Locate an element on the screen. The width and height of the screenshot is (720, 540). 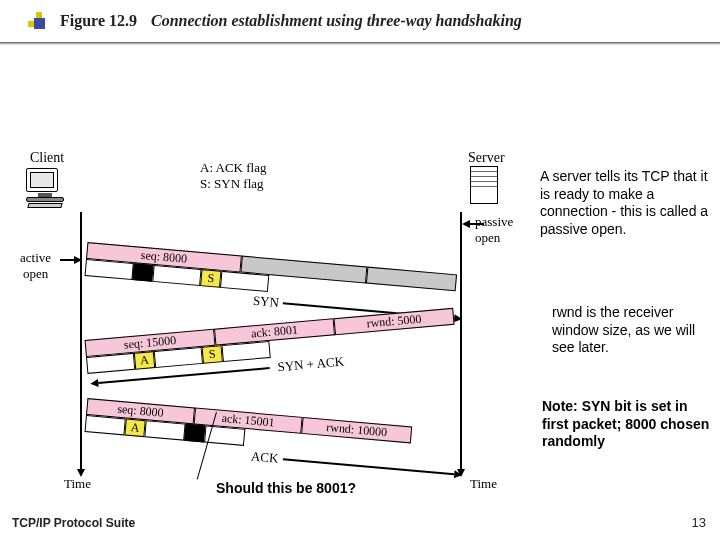
client-timeline is located at coordinates (81, 341).